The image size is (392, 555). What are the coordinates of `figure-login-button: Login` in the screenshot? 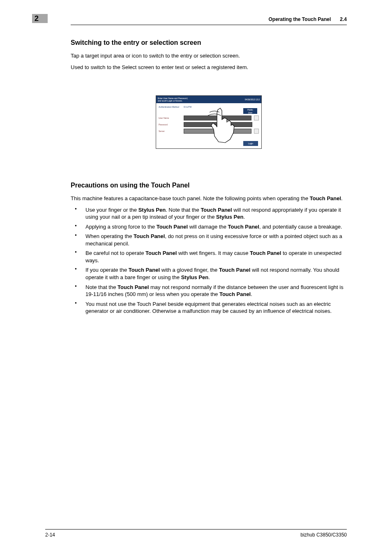 It's located at (251, 143).